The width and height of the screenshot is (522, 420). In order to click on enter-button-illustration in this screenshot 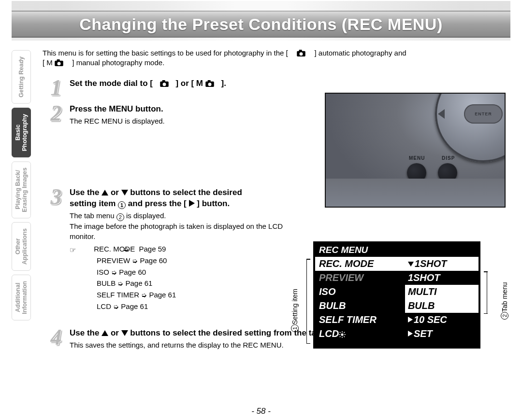, I will do `click(483, 114)`.